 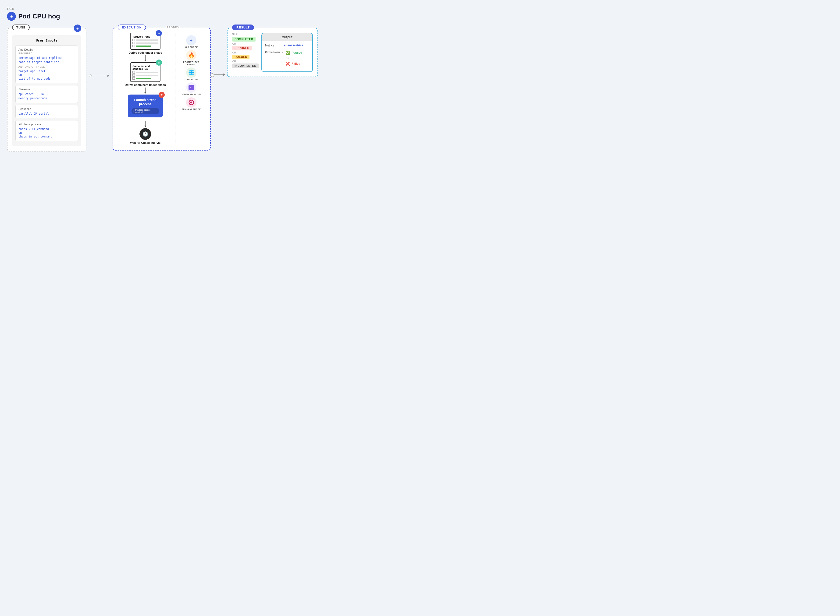 What do you see at coordinates (191, 47) in the screenshot?
I see `probe-k8s-label: K8S PROBE` at bounding box center [191, 47].